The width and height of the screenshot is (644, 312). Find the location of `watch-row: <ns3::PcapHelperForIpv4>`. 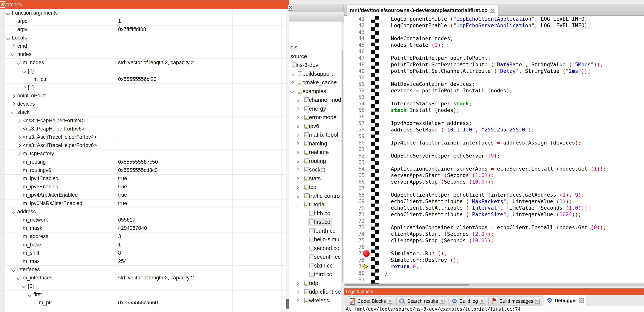

watch-row: <ns3::PcapHelperForIpv4> is located at coordinates (143, 121).